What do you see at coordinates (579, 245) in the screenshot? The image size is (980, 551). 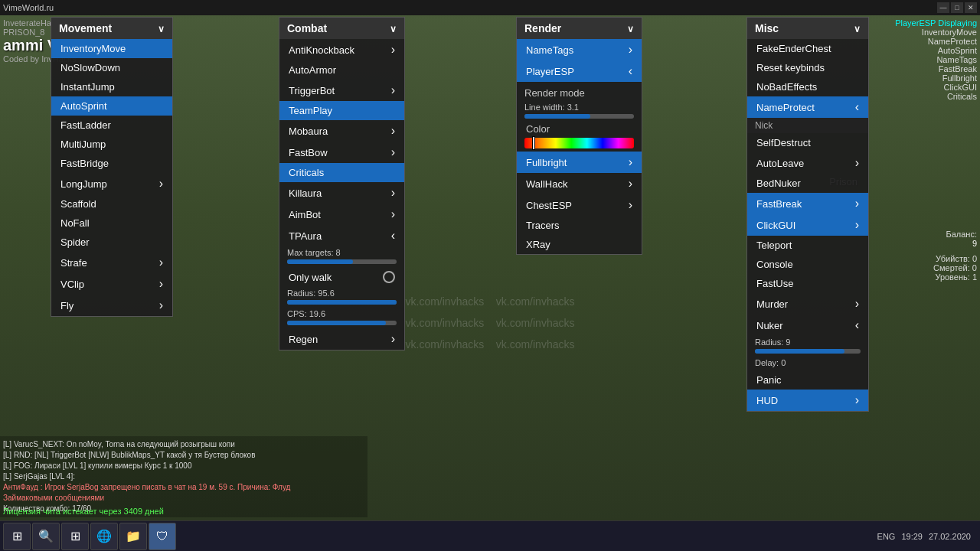 I see `render-item-xray: XRay` at bounding box center [579, 245].